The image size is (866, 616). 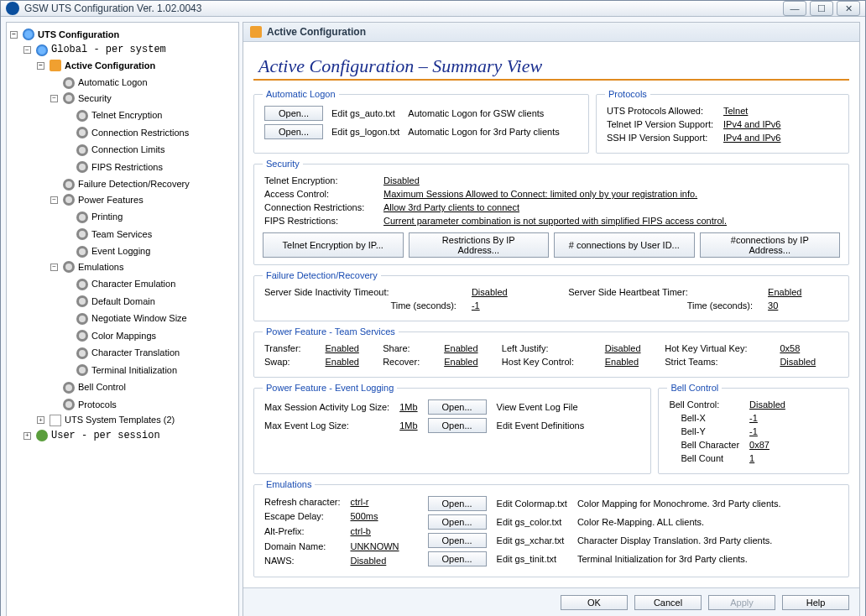 I want to click on proto-allowed-value: Telnet, so click(x=757, y=112).